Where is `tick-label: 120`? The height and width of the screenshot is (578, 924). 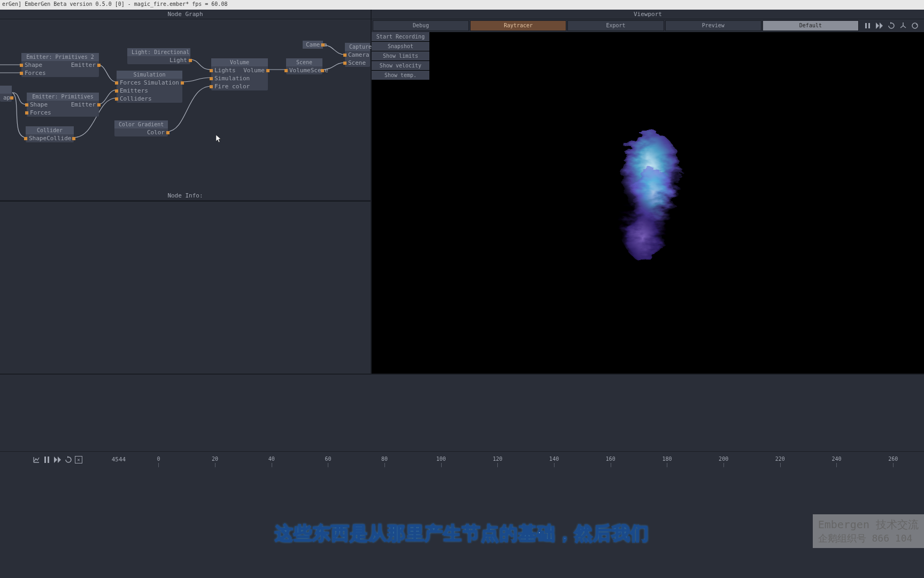 tick-label: 120 is located at coordinates (497, 459).